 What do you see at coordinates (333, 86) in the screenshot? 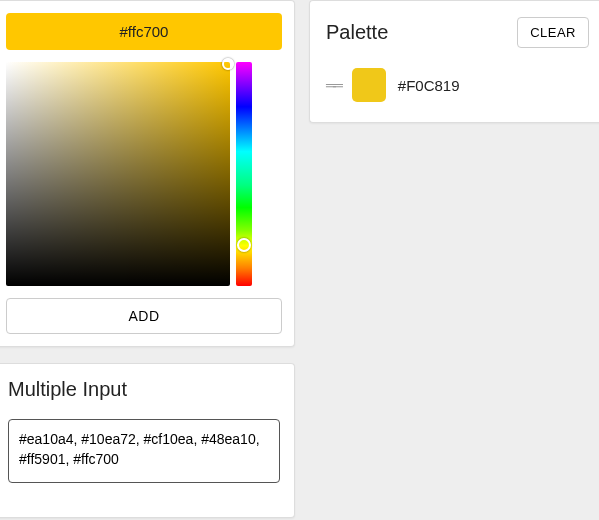
I see `drag-handle-icon: ══` at bounding box center [333, 86].